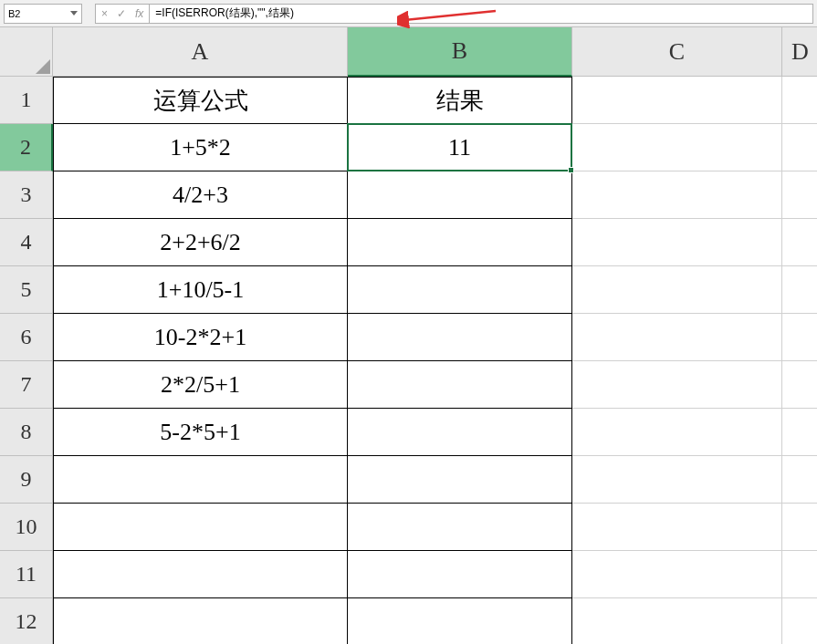 Image resolution: width=817 pixels, height=644 pixels. What do you see at coordinates (677, 432) in the screenshot?
I see `cell-c8` at bounding box center [677, 432].